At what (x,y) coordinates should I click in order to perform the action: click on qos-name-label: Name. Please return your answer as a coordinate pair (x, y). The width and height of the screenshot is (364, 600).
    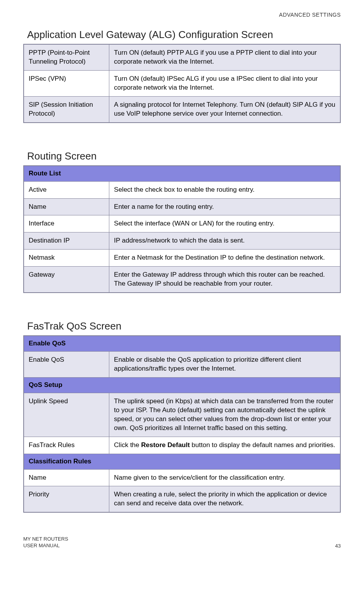
    Looking at the image, I should click on (67, 478).